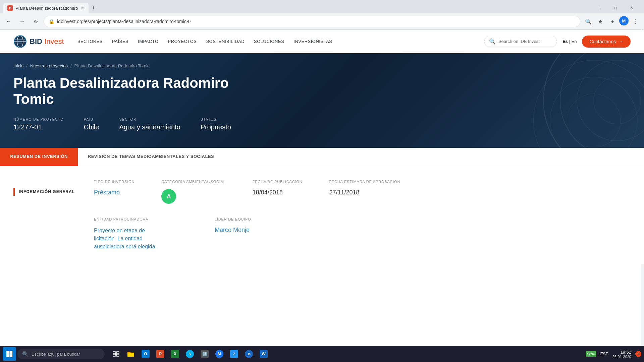 This screenshot has height=362, width=644. Describe the element at coordinates (20, 42) in the screenshot. I see `logo-globe` at that location.